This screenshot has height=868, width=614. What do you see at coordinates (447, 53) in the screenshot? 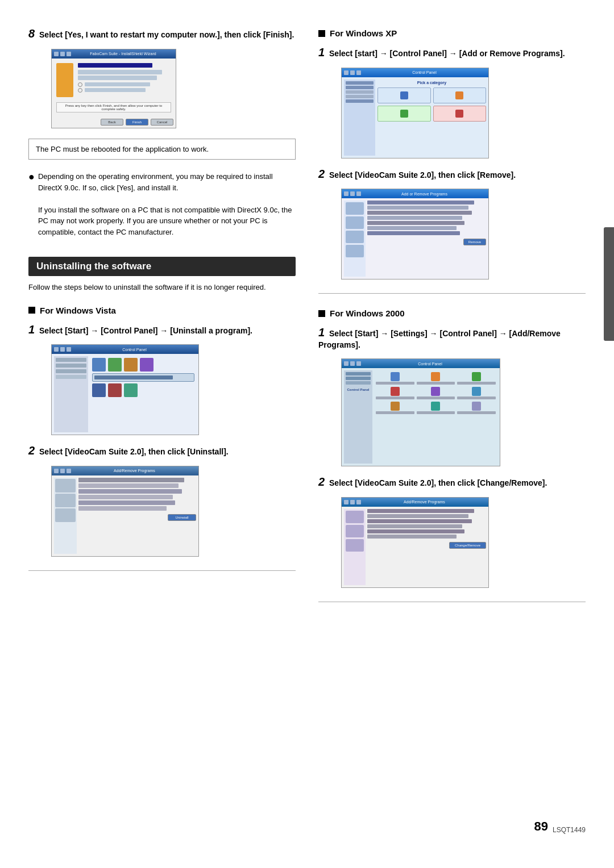
I see `xp-step1-text: Select [start] → [Control Panel] → [Add …` at bounding box center [447, 53].